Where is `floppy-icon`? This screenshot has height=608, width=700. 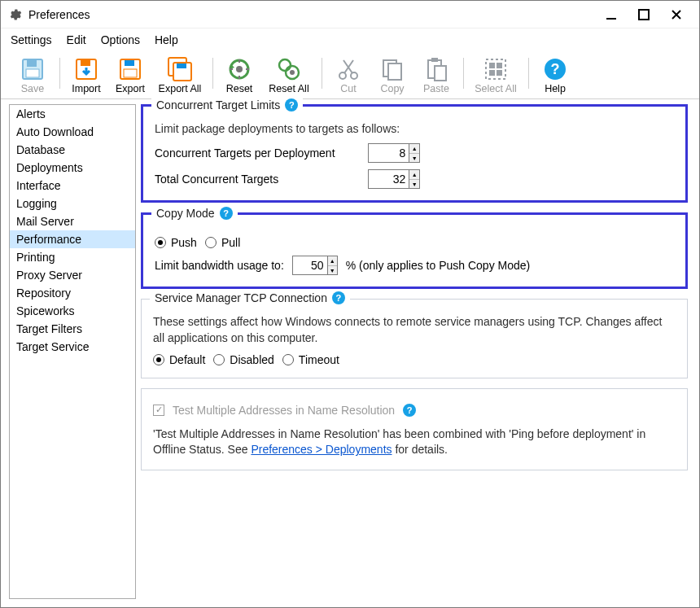 floppy-icon is located at coordinates (33, 69).